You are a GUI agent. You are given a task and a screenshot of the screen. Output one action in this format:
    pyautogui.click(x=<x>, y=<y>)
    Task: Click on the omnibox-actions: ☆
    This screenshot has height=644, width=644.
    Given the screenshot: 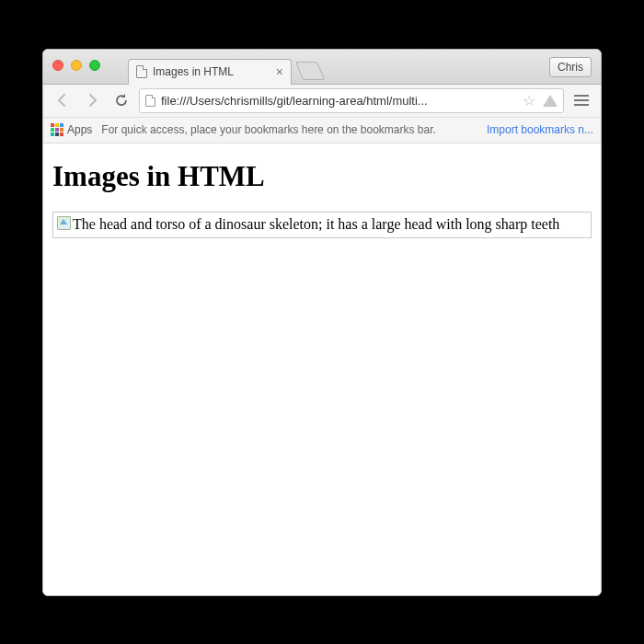 What is the action you would take?
    pyautogui.click(x=540, y=101)
    